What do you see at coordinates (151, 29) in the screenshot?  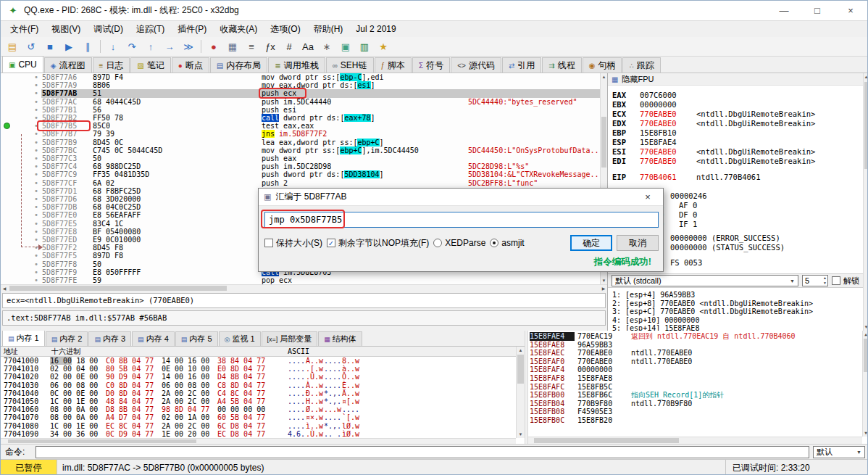 I see `menu-trace: 追踪(T)` at bounding box center [151, 29].